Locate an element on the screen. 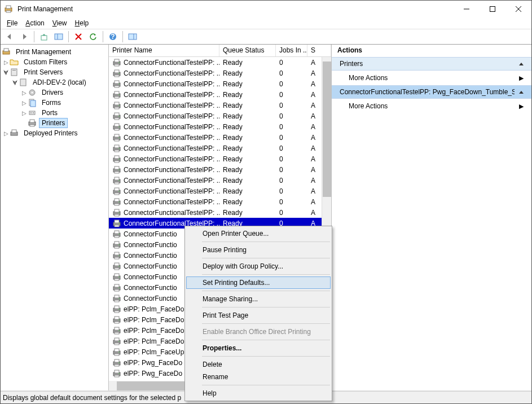 This screenshot has width=532, height=404. actions-section-selected-printer: ConnectorFunctionalTestelPP: Pwg_FaceDow… is located at coordinates (432, 92).